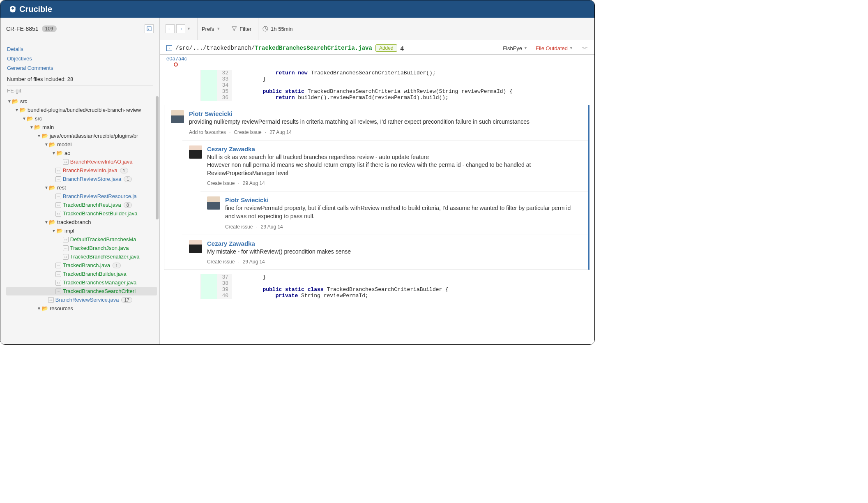 The width and height of the screenshot is (868, 503). What do you see at coordinates (81, 110) in the screenshot?
I see `tree-folder-bundled: ▼📂bundled-plugins/bundled/crucible-branc…` at bounding box center [81, 110].